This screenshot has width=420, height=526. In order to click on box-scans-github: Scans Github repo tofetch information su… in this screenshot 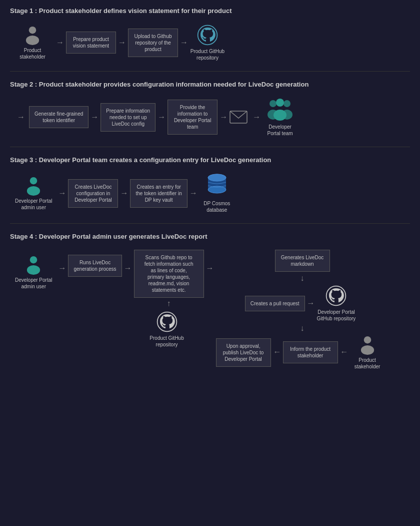, I will do `click(169, 274)`.